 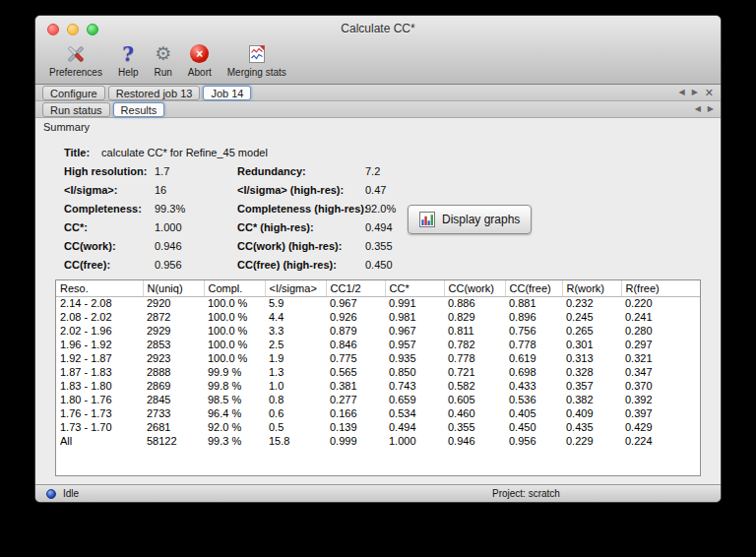 What do you see at coordinates (301, 191) in the screenshot?
I see `summary-label: <I/sigma> (high-res):` at bounding box center [301, 191].